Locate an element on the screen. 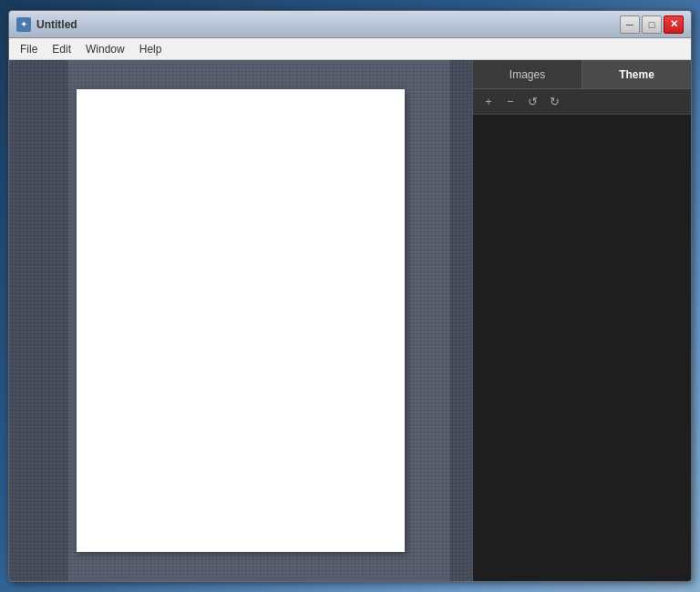  menu-edit: Edit is located at coordinates (62, 49).